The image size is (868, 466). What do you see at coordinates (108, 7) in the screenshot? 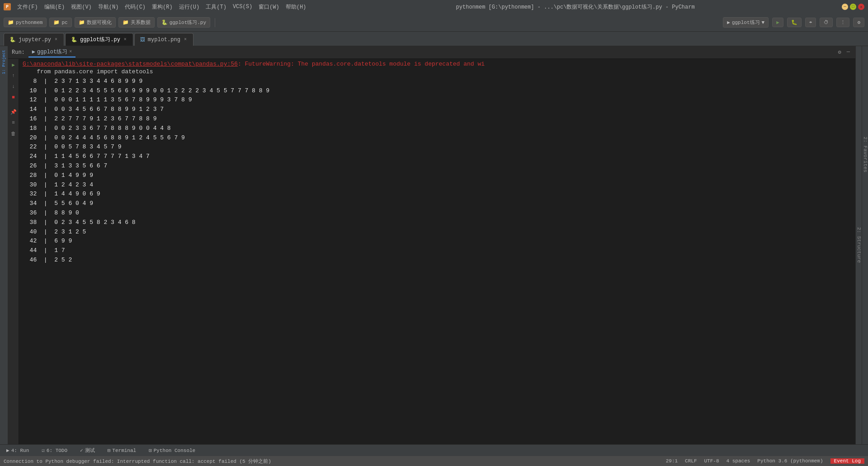
I see `menu-navigate: 导航(N)` at bounding box center [108, 7].